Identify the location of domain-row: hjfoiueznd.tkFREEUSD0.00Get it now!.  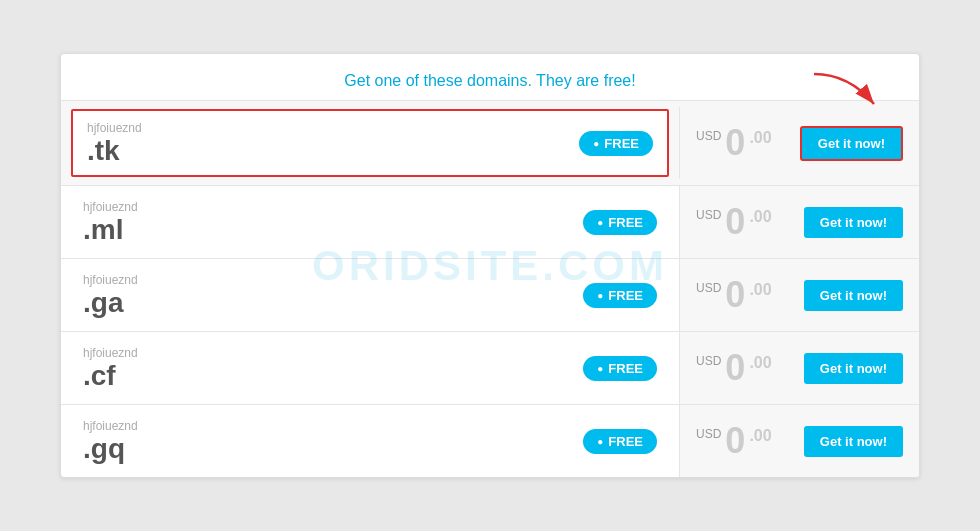
(490, 142).